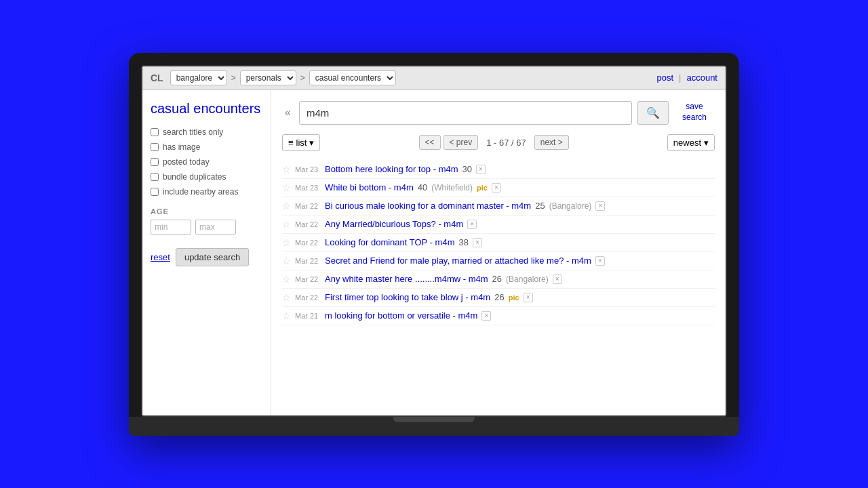  I want to click on listing-x-1: ×, so click(496, 188).